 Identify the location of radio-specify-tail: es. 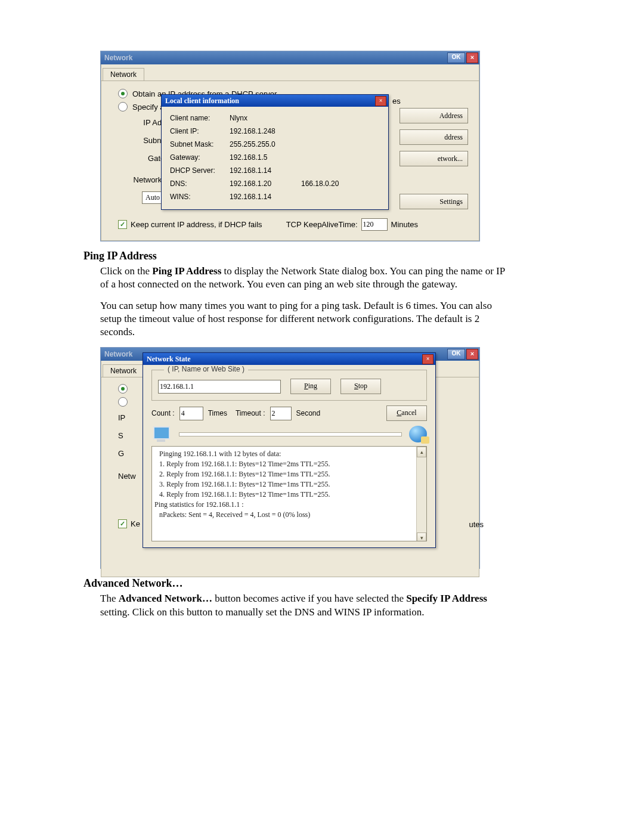
(397, 101).